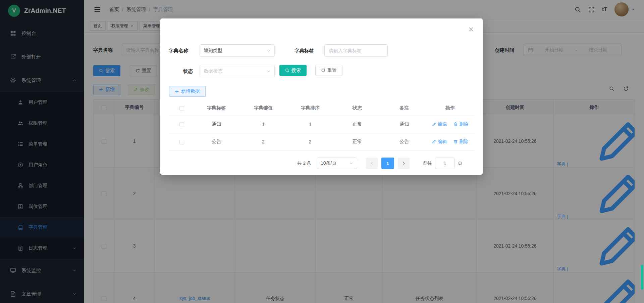  I want to click on col-remark: 备注, so click(404, 108).